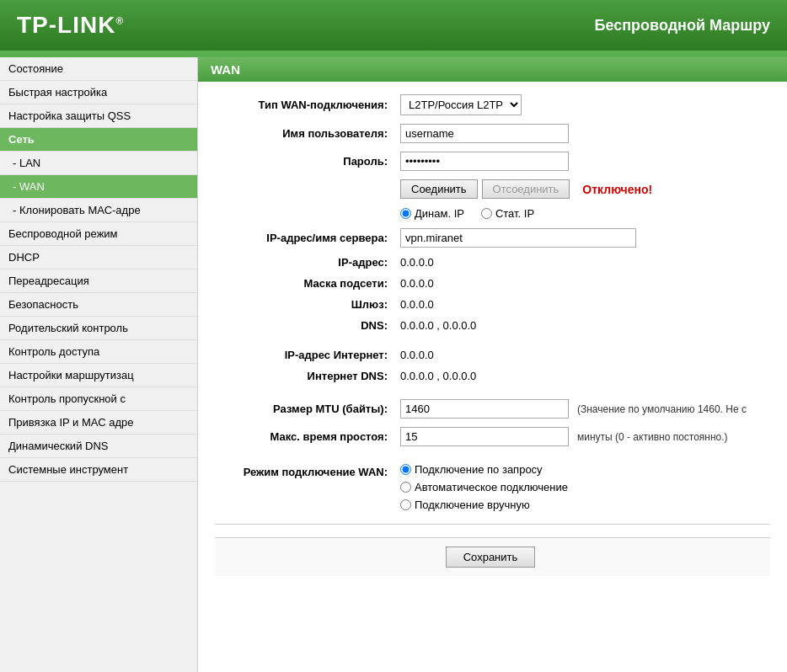 This screenshot has width=787, height=672. Describe the element at coordinates (492, 263) in the screenshot. I see `ip-row: IP-адрес: 0.0.0.0` at that location.